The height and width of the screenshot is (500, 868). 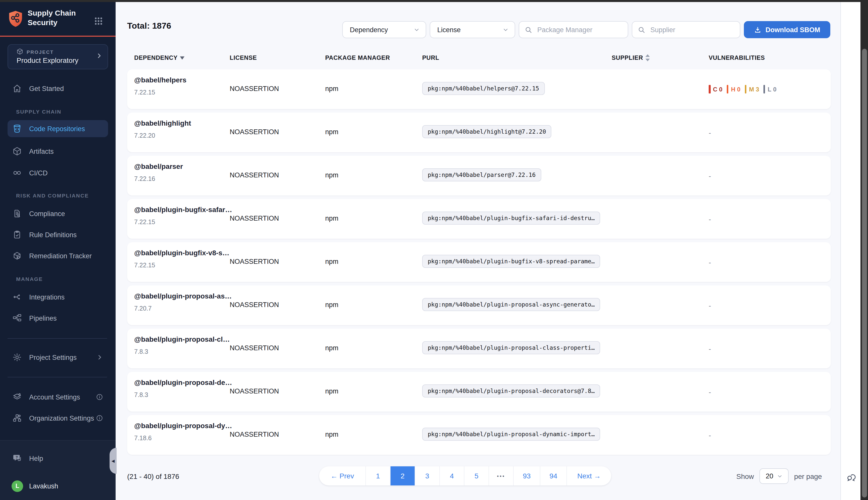 What do you see at coordinates (512, 391) in the screenshot?
I see `purl-pill: pkg:npm/%40babel/plugin-proposal-decorat…` at bounding box center [512, 391].